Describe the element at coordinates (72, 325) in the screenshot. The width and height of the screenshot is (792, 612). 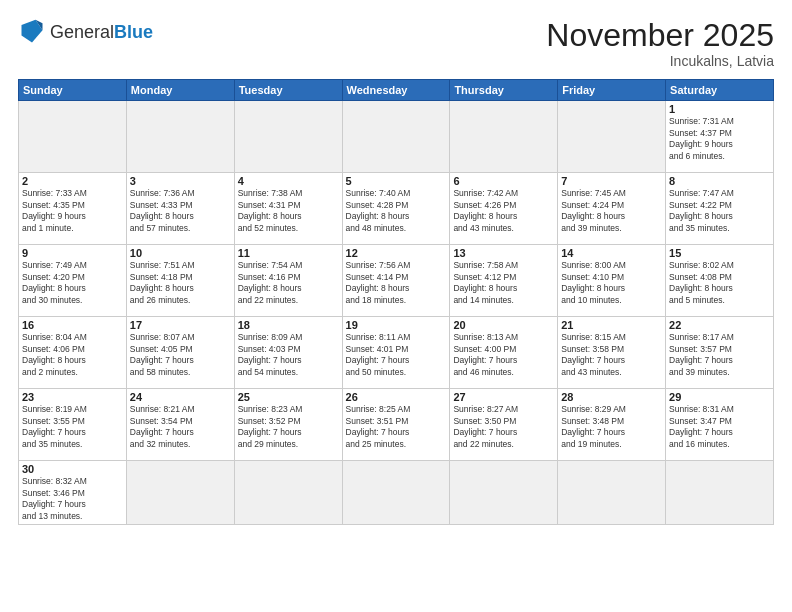
I see `day-number: 16` at that location.